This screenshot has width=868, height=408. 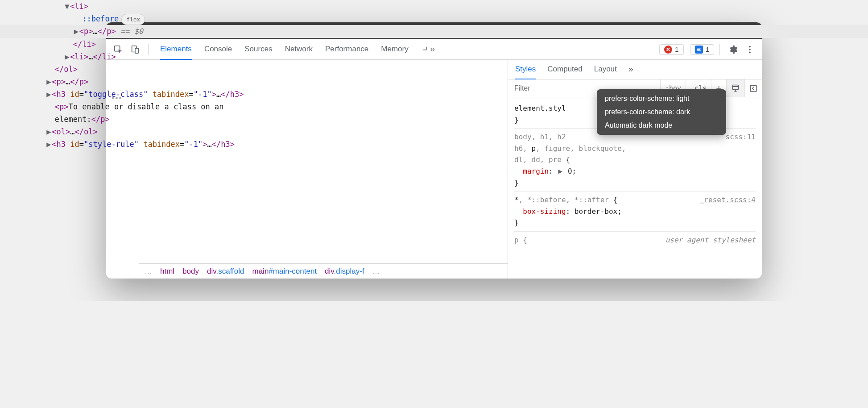 What do you see at coordinates (635, 212) in the screenshot?
I see `style-rule: _reset.scss:4 *, *::before, *::after { b…` at bounding box center [635, 212].